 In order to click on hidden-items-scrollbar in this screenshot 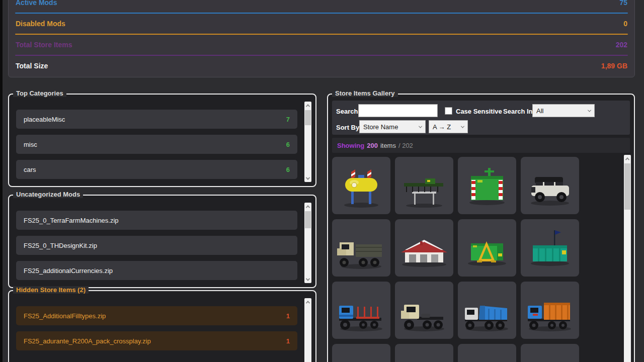, I will do `click(308, 330)`.